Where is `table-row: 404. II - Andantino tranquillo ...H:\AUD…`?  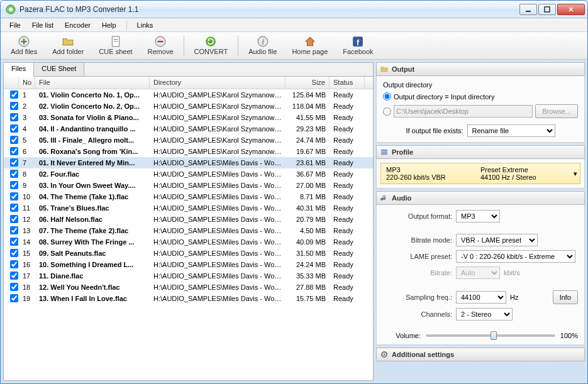
table-row: 404. II - Andantino tranquillo ...H:\AUD… is located at coordinates (189, 129).